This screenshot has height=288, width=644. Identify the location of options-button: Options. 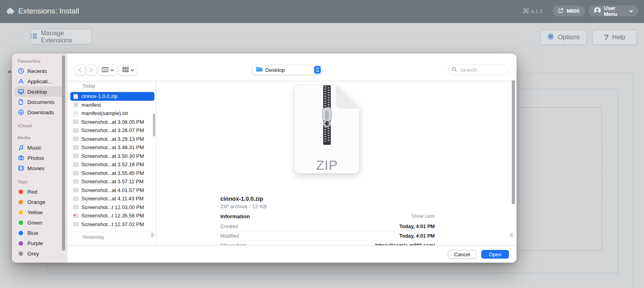
(563, 37).